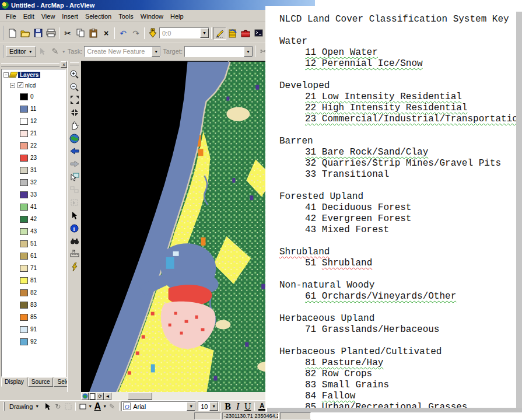  I want to click on hyperlink-tool, so click(75, 267).